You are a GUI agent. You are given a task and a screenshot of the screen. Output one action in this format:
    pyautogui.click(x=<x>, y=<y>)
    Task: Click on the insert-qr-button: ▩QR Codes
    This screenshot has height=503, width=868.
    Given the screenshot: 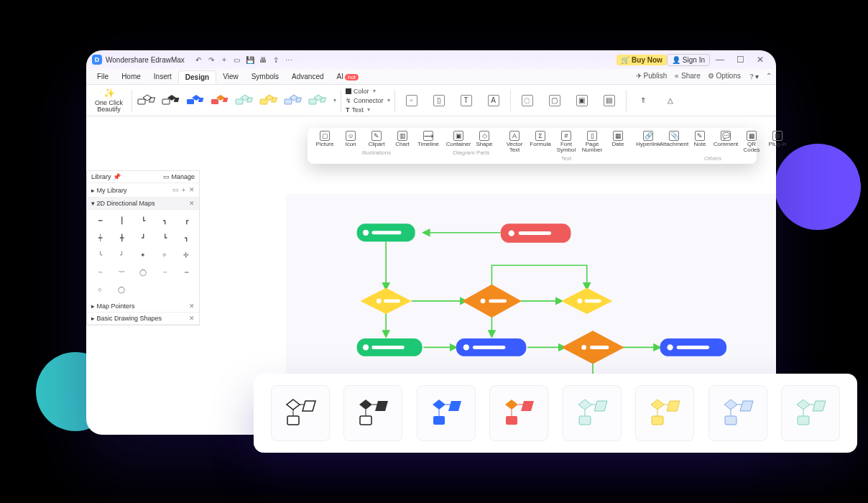 What is the action you would take?
    pyautogui.click(x=752, y=142)
    